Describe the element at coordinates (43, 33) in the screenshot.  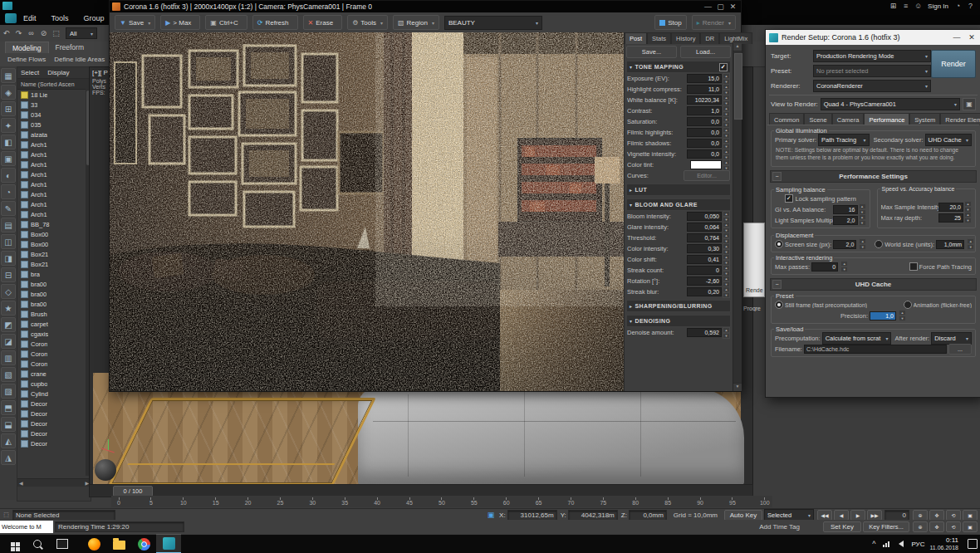
I see `unlink-icon: ⊘` at that location.